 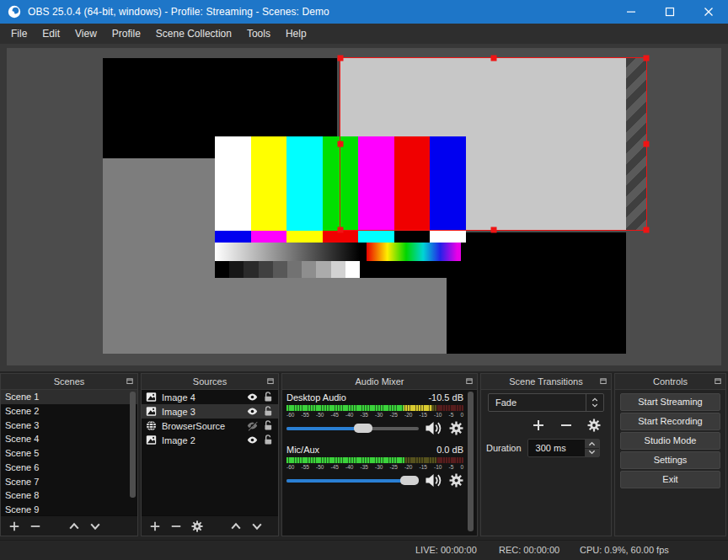 What do you see at coordinates (364, 12) in the screenshot?
I see `title-bar: OBS 25.0.4 (64-bit, windows) - Profile: …` at bounding box center [364, 12].